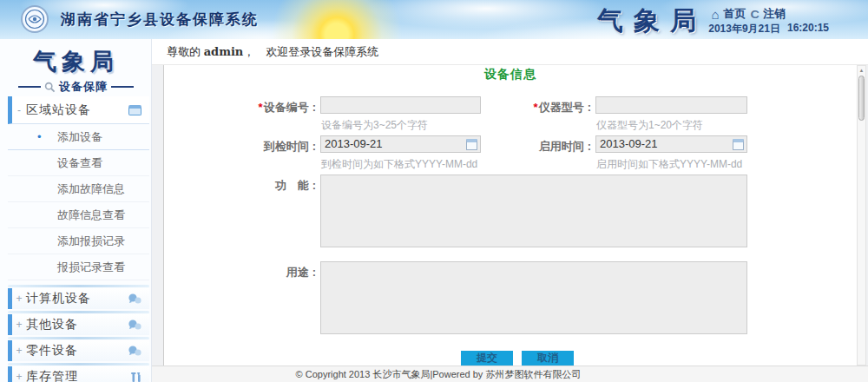 The width and height of the screenshot is (868, 382). Describe the element at coordinates (19, 110) in the screenshot. I see `collapse-indicator: -` at that location.